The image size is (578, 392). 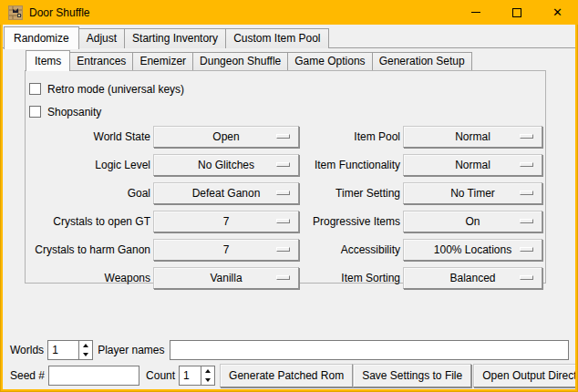 What do you see at coordinates (558, 13) in the screenshot?
I see `close-icon: ✕` at bounding box center [558, 13].